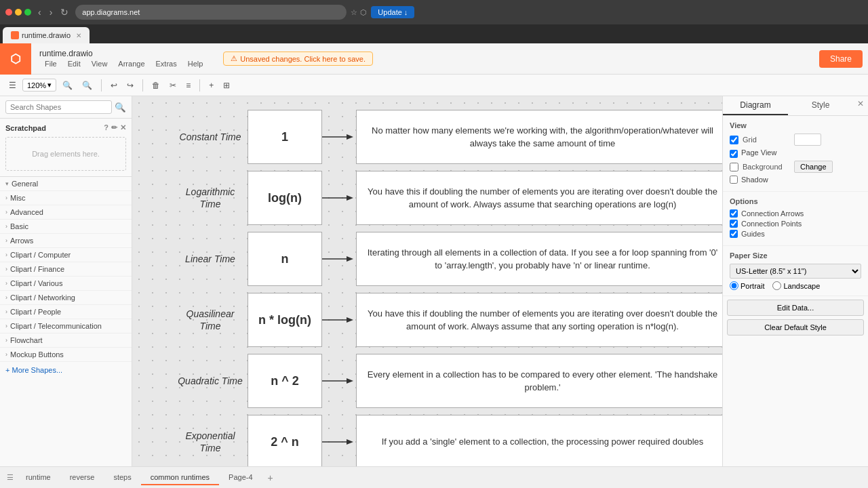 This screenshot has width=868, height=488. Describe the element at coordinates (271, 478) in the screenshot. I see `add-page-button: +` at that location.